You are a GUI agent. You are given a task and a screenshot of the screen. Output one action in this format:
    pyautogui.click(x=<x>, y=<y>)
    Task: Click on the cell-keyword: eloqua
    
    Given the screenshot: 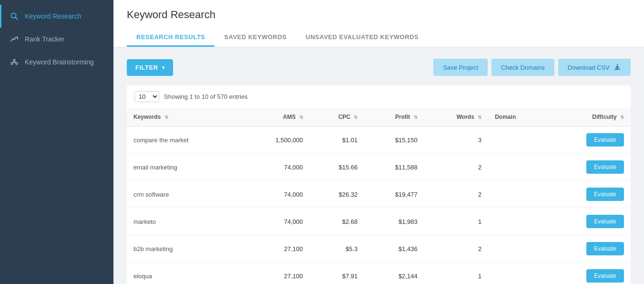 What is the action you would take?
    pyautogui.click(x=184, y=273)
    